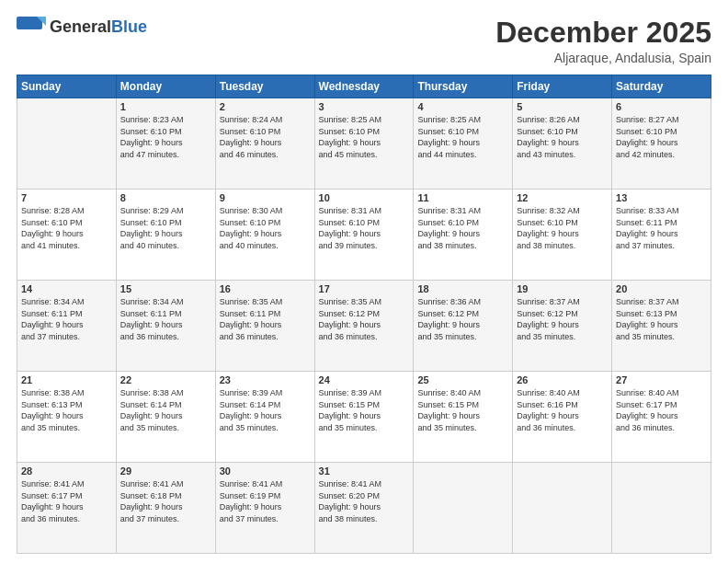 The width and height of the screenshot is (728, 563). I want to click on day-info-line: Sunrise: 8:23 AM, so click(165, 120).